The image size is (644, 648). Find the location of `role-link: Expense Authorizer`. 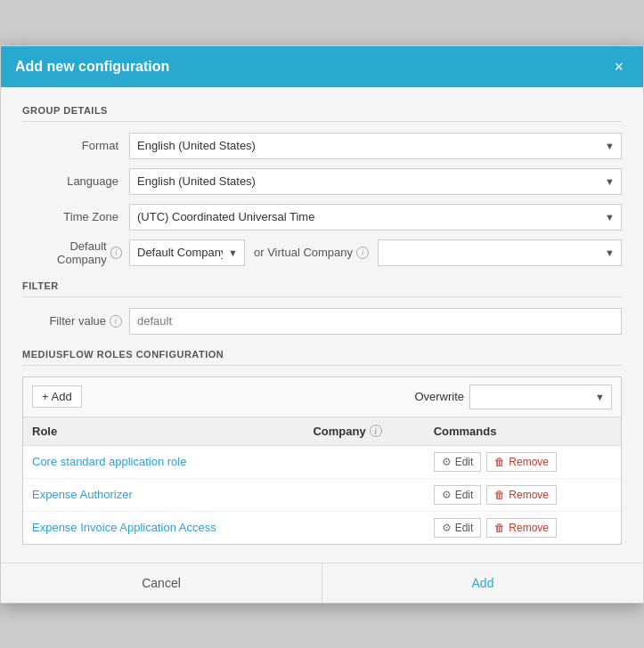

role-link: Expense Authorizer is located at coordinates (82, 495).